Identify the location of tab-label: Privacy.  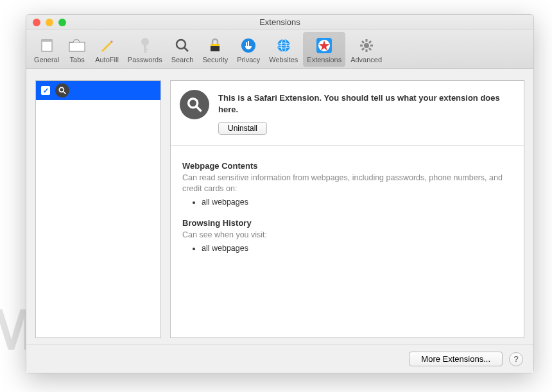
(248, 60).